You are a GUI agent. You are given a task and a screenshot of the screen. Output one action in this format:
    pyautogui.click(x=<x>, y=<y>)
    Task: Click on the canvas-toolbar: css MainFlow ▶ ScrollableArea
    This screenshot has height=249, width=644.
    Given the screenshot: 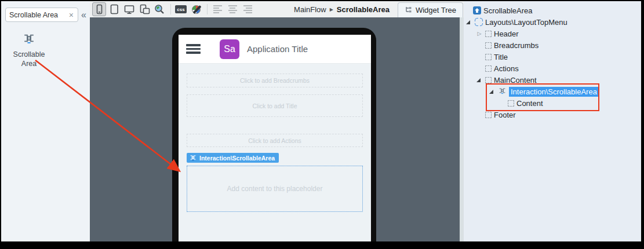 What is the action you would take?
    pyautogui.click(x=277, y=9)
    